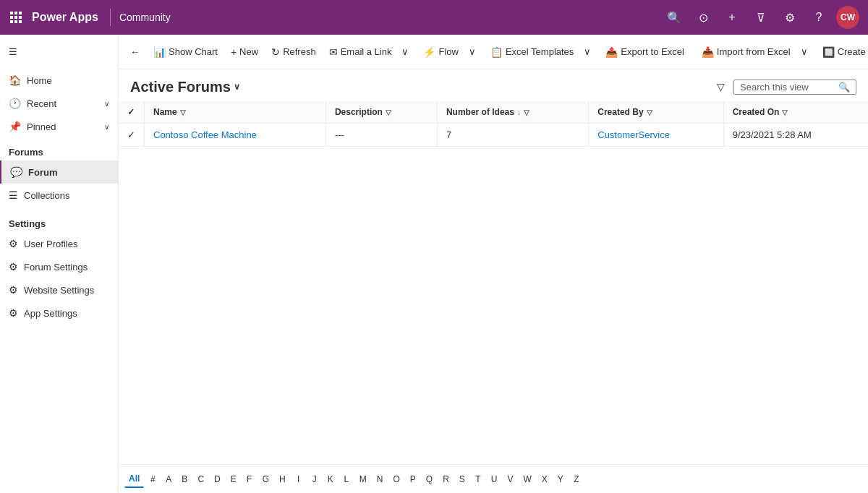  What do you see at coordinates (561, 479) in the screenshot?
I see `alpha-btn-y: Y` at bounding box center [561, 479].